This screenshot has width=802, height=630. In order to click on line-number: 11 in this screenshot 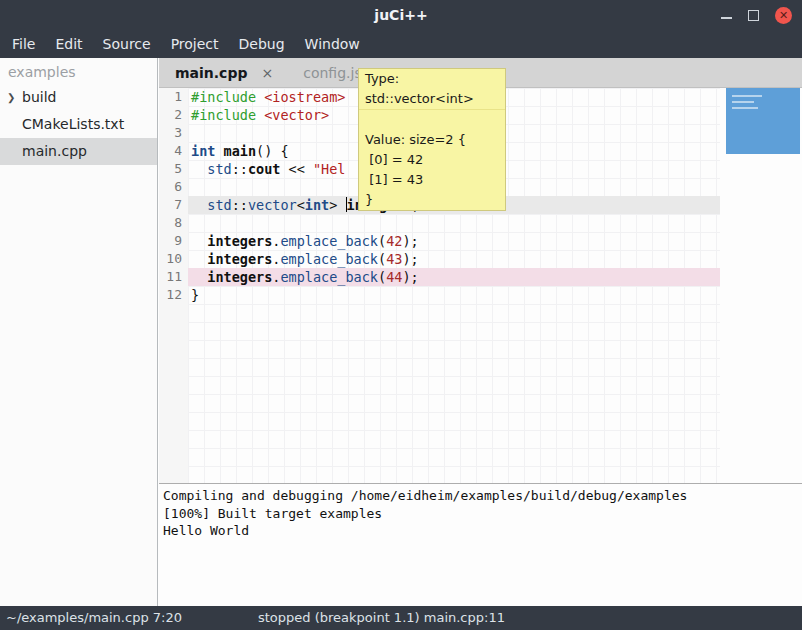, I will do `click(174, 277)`.